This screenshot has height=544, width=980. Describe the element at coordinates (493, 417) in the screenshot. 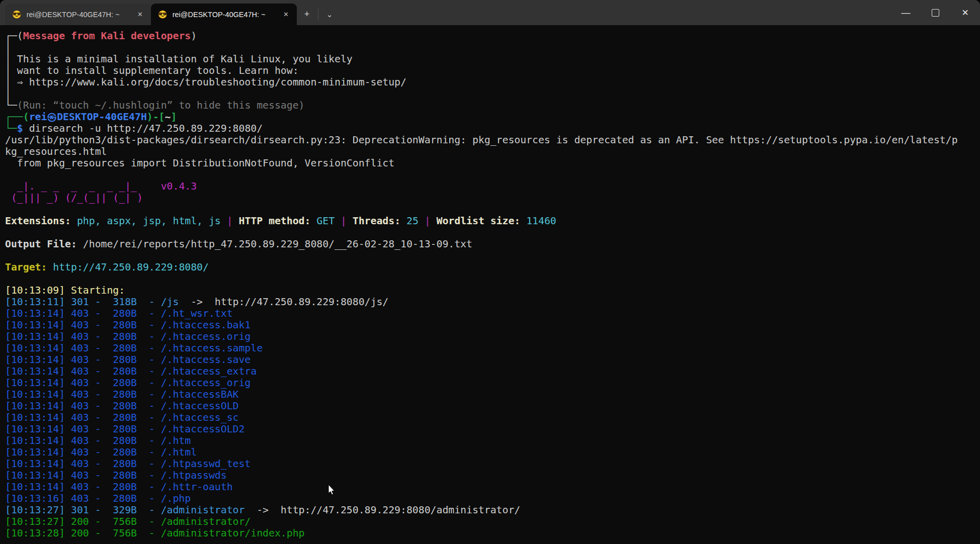

I see `terminal-line: [10:13:14] 403 - 280B - /.htaccess_sc` at that location.